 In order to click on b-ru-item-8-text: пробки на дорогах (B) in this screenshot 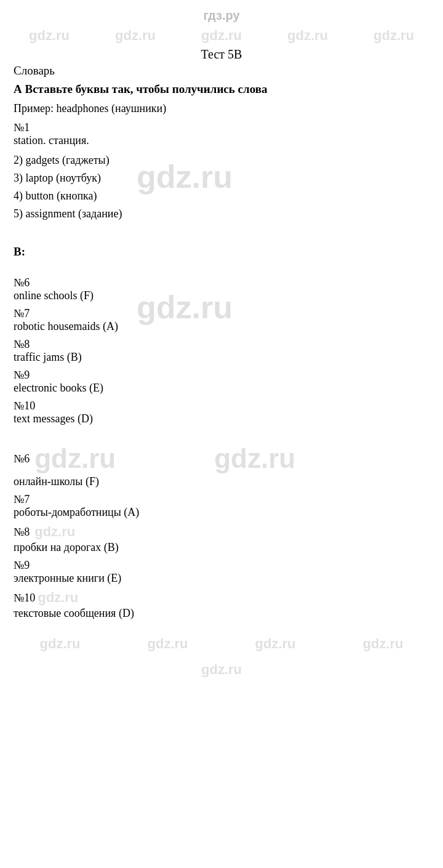, I will do `click(222, 548)`.